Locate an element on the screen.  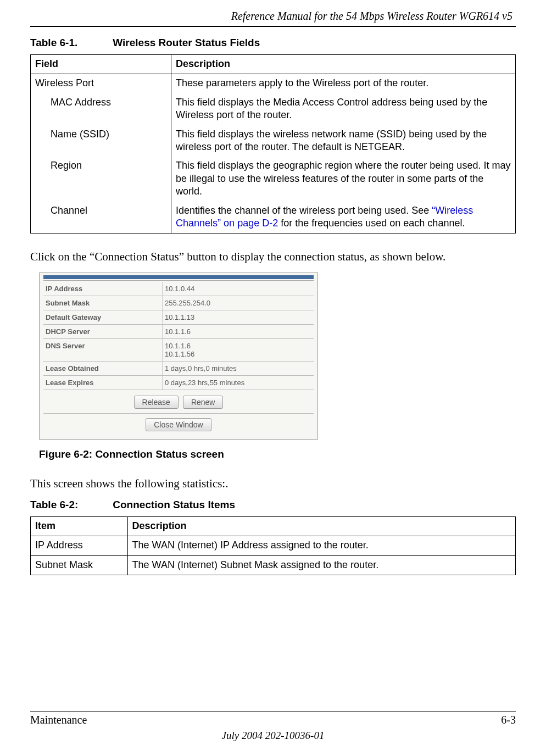
desc-cell: This field displays the geographic regio… is located at coordinates (344, 179).